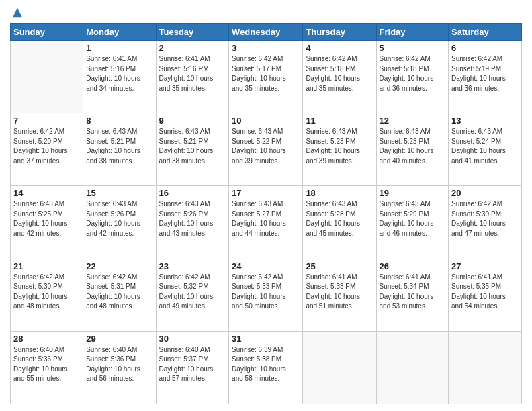  Describe the element at coordinates (339, 193) in the screenshot. I see `day-number: 18` at that location.